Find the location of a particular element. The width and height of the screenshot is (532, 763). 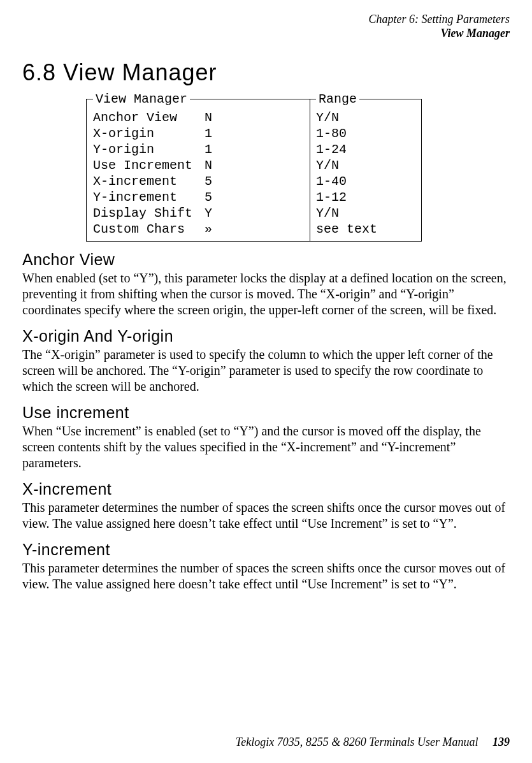

table-row: Use IncrementN is located at coordinates (198, 166).